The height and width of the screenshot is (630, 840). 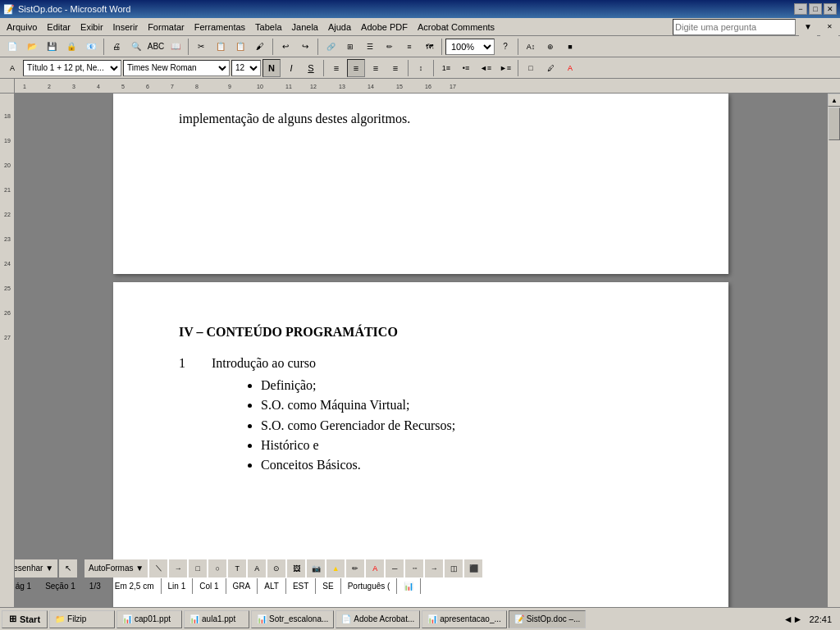 What do you see at coordinates (829, 27) in the screenshot?
I see `close-help: ✕` at bounding box center [829, 27].